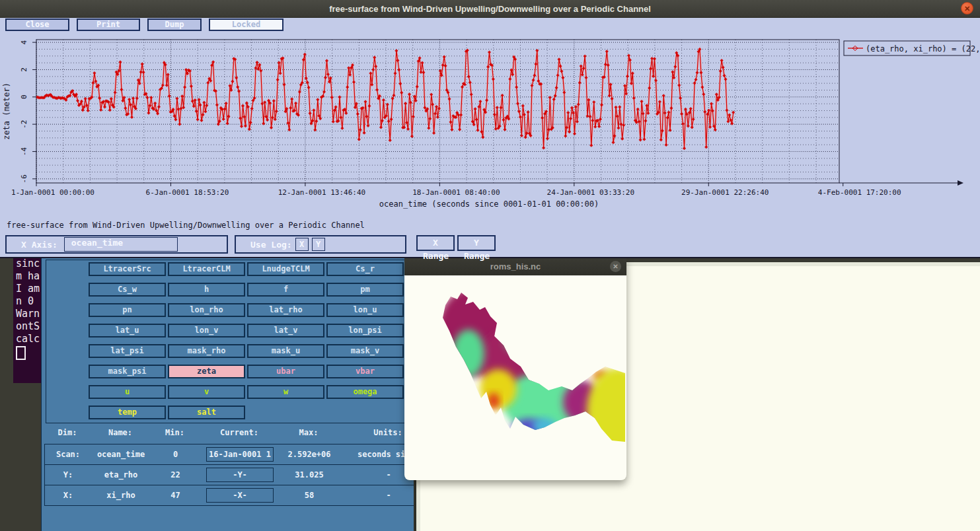 This screenshot has width=980, height=531. What do you see at coordinates (860, 193) in the screenshot?
I see `x-tick-label: 4-Feb-0001 17:20:00` at bounding box center [860, 193].